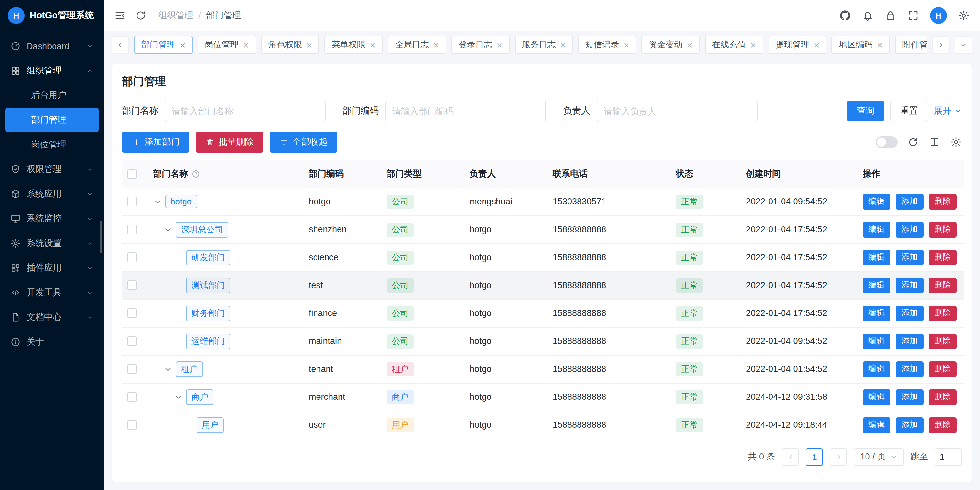  What do you see at coordinates (290, 45) in the screenshot?
I see `tab-role-perm: 角色权限×` at bounding box center [290, 45].